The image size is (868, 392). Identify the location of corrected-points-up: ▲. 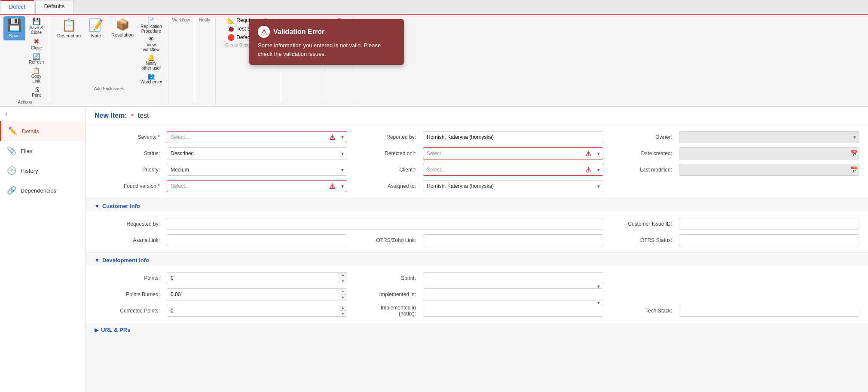
(343, 308).